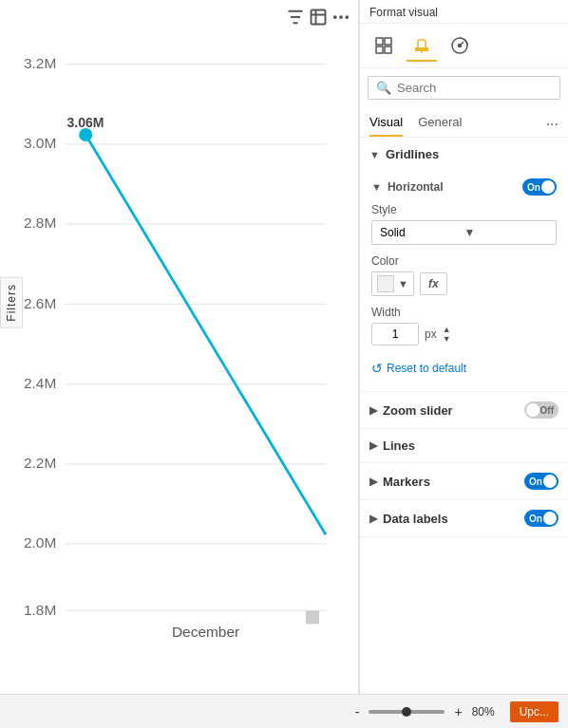 The height and width of the screenshot is (728, 568). I want to click on section-gridlines: ▼ Gridlines ▼ Horizontal On, so click(464, 265).